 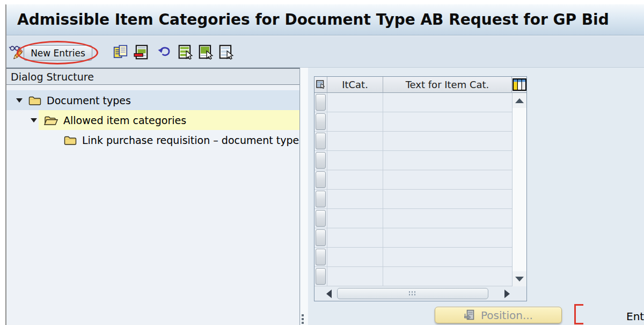 I want to click on position-icon, so click(x=470, y=315).